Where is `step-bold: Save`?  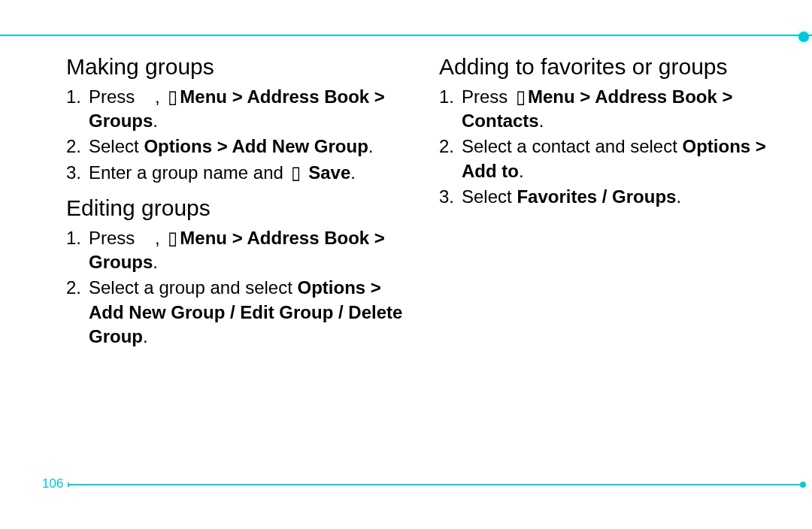
step-bold: Save is located at coordinates (329, 173).